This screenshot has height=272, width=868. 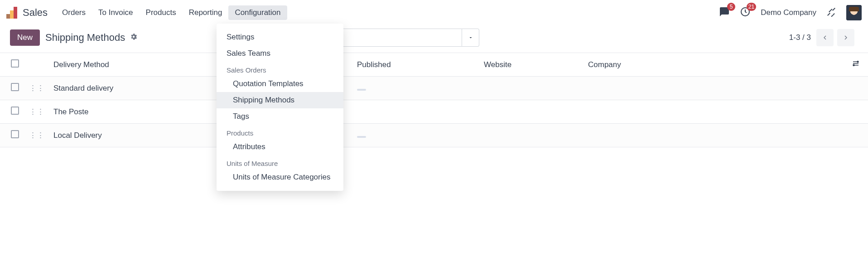 I want to click on nav-configuration: Configuration, so click(x=257, y=13).